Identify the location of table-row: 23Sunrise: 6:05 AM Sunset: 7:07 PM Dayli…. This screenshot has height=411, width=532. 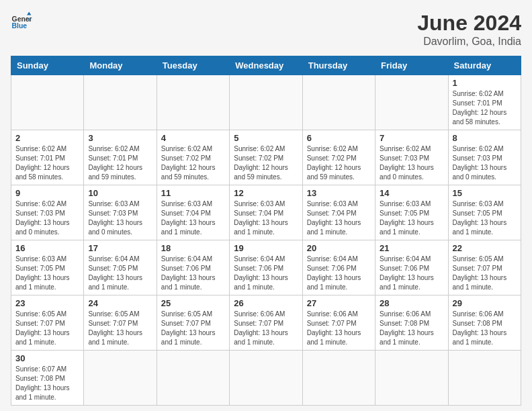
(48, 323).